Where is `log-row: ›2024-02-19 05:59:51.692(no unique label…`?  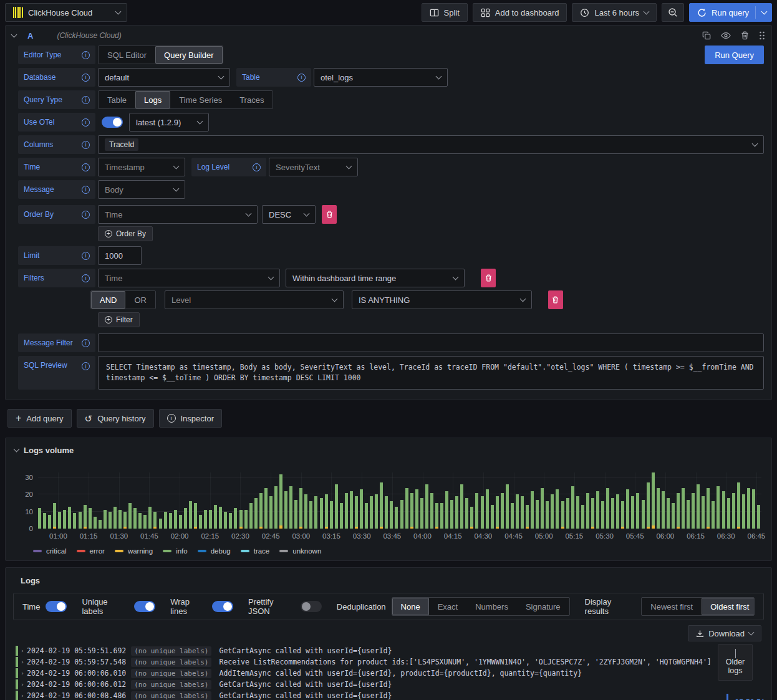
log-row: ›2024-02-19 05:59:51.692(no unique label… is located at coordinates (393, 651).